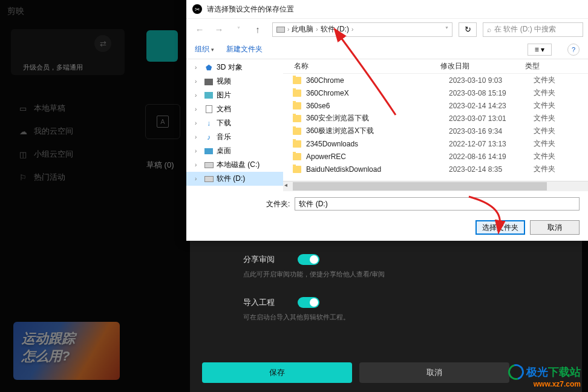 This screenshot has height=392, width=588. Describe the element at coordinates (309, 302) in the screenshot. I see `import-project-toggle` at that location.